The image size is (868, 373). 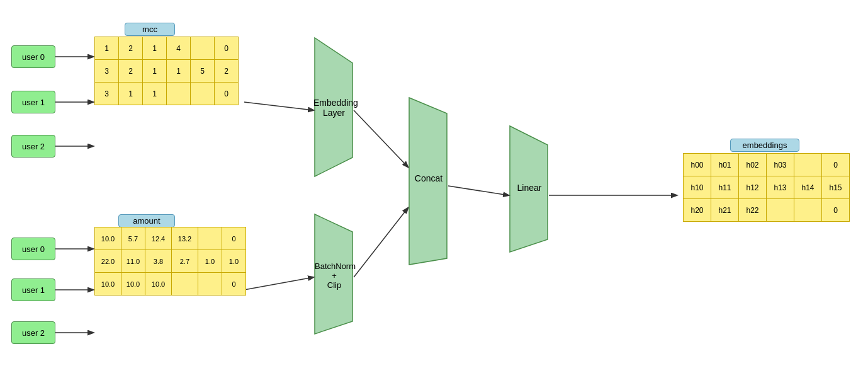 What do you see at coordinates (147, 221) in the screenshot?
I see `amount-label: amount` at bounding box center [147, 221].